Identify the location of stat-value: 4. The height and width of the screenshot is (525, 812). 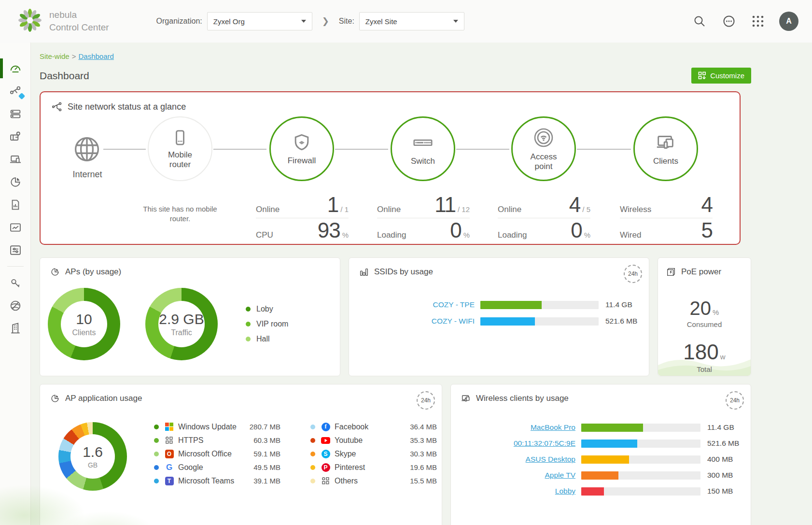
(707, 205).